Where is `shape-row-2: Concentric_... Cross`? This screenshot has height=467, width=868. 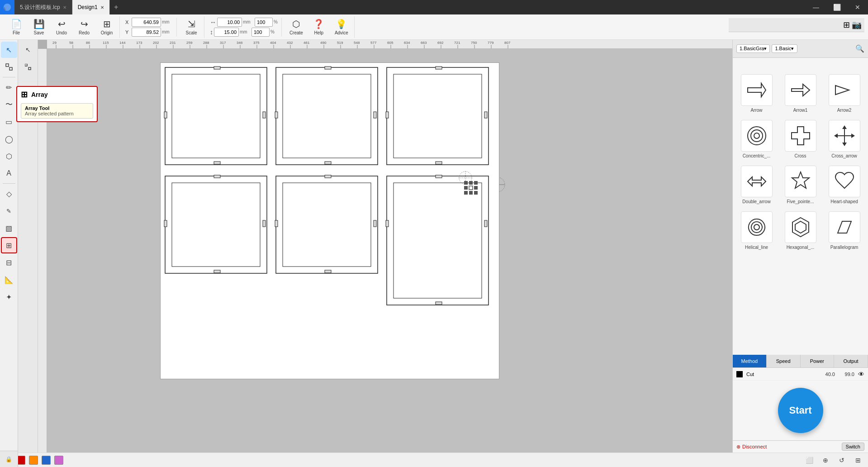 shape-row-2: Concentric_... Cross is located at coordinates (801, 139).